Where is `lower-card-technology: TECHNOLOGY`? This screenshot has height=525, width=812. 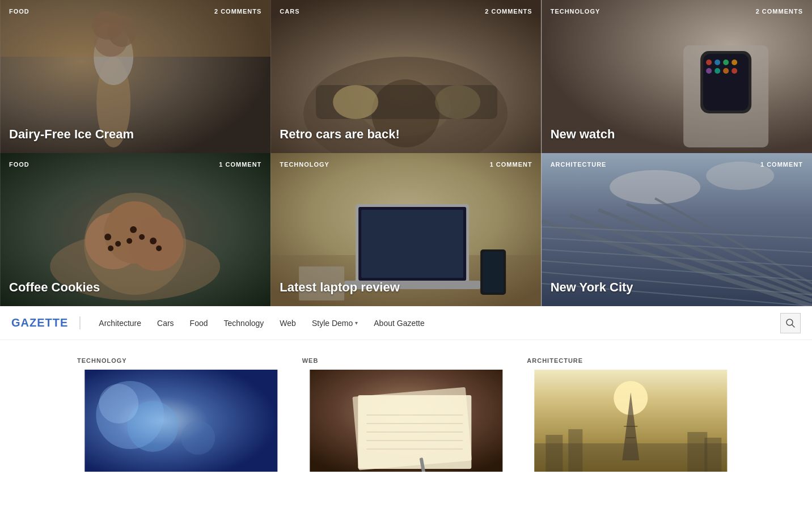
lower-card-technology: TECHNOLOGY is located at coordinates (181, 414).